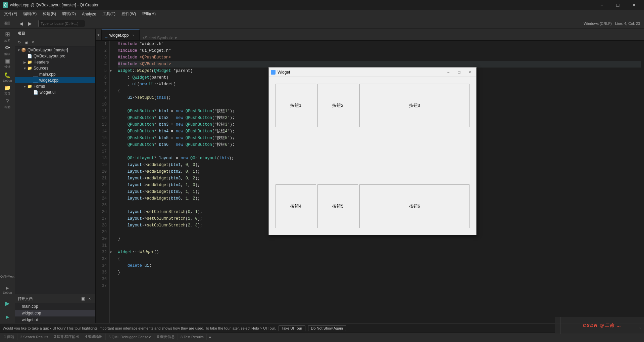  What do you see at coordinates (327, 328) in the screenshot?
I see `do-not-show-btn: Do Not Show Again` at bounding box center [327, 328].